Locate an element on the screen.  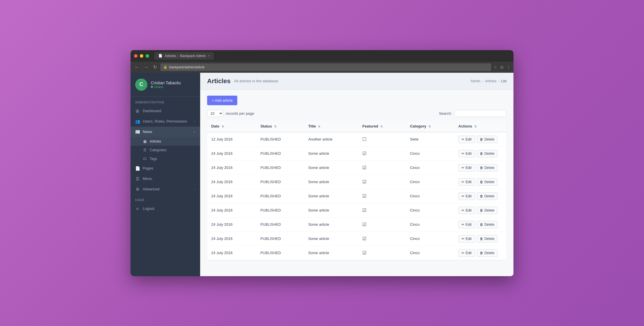
minimize-traffic-light is located at coordinates (142, 56).